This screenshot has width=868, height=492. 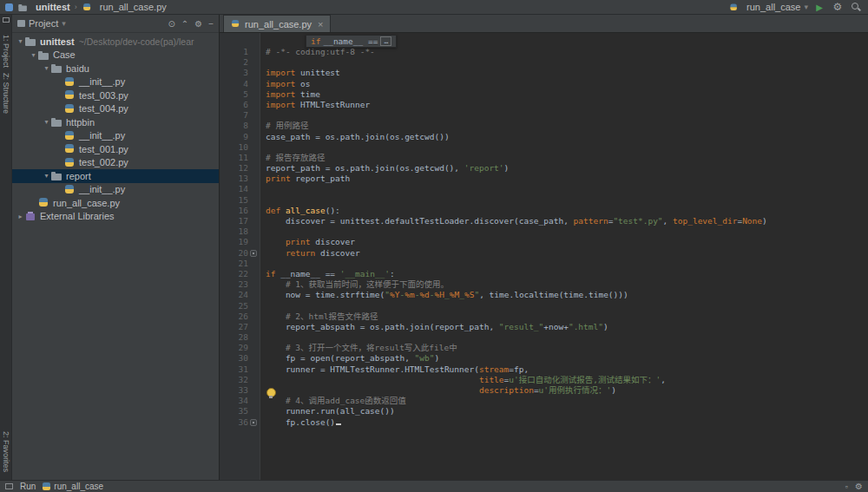 What do you see at coordinates (567, 411) in the screenshot?
I see `code-line: runner.run(all_case())` at bounding box center [567, 411].